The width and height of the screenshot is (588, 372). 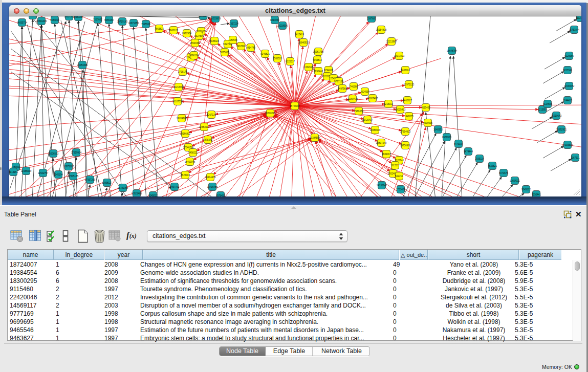 I want to click on svg-text: 9474444, so click(x=468, y=151).